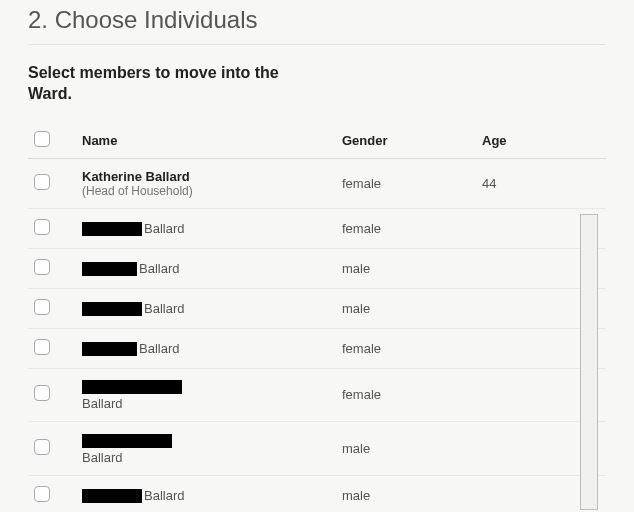  Describe the element at coordinates (52, 141) in the screenshot. I see `header-checkbox-cell` at that location.